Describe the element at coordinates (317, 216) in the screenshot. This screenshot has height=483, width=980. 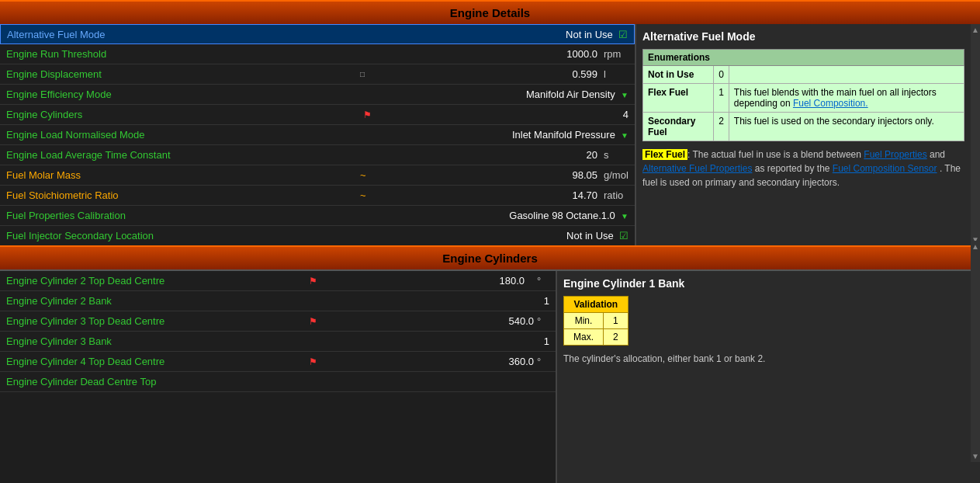
I see `detail-row-fuel-properties-cal: Fuel Properties Calibration Gasoline 98 …` at that location.